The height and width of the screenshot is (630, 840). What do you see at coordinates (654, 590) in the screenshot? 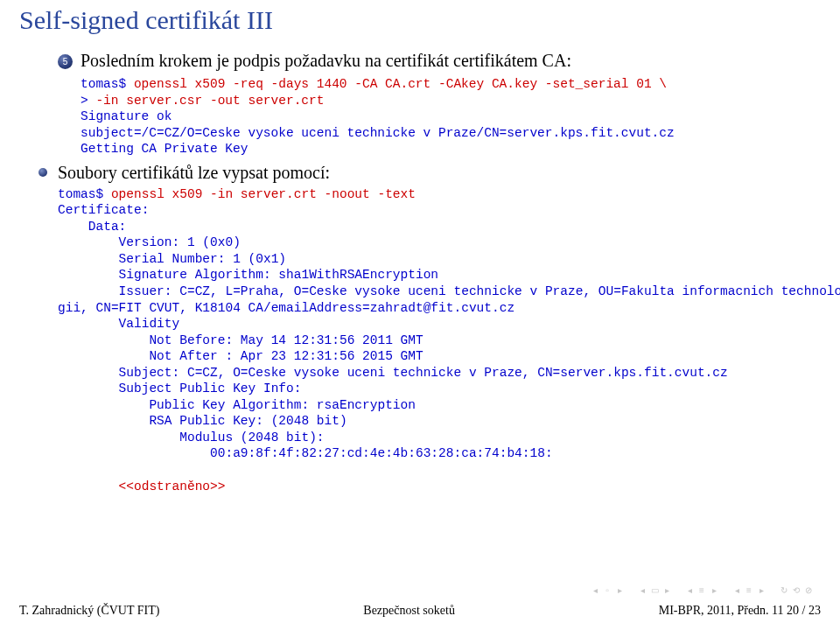
I see `nav-frame-icon: ▭` at bounding box center [654, 590].